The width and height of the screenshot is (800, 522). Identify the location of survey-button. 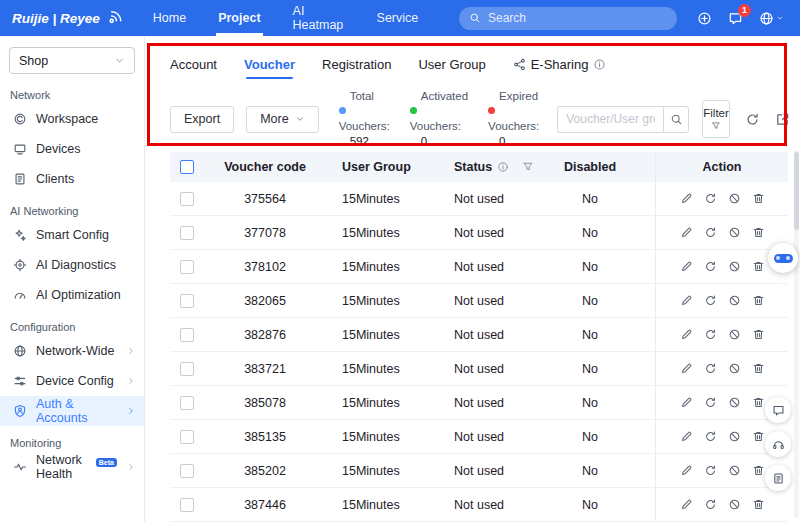
(778, 478).